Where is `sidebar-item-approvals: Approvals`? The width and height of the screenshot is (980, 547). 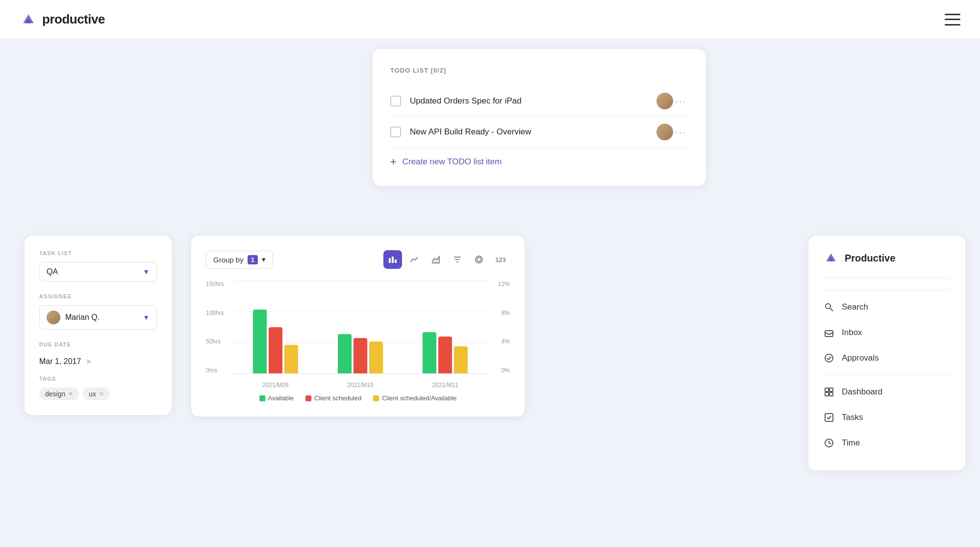
sidebar-item-approvals: Approvals is located at coordinates (887, 358).